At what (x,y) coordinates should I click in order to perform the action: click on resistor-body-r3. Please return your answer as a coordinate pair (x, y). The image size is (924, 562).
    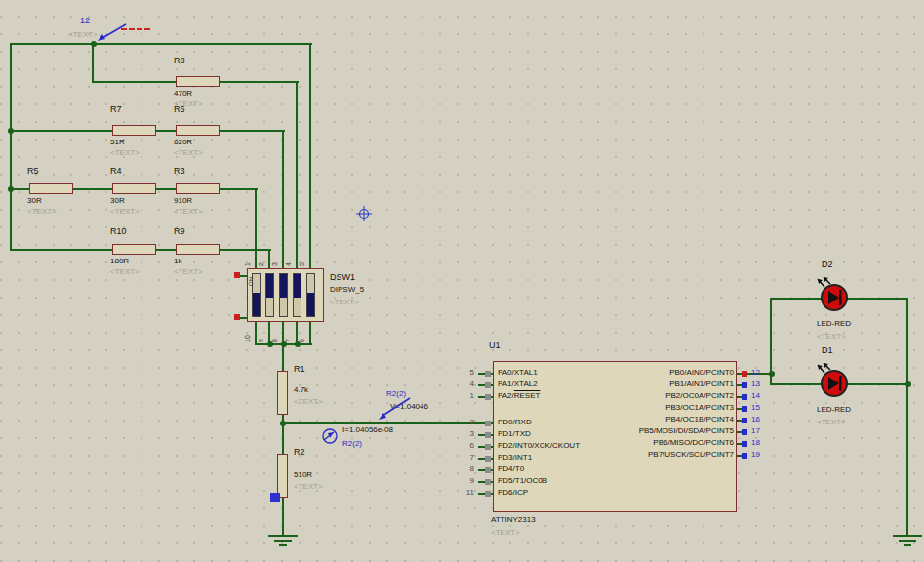
    Looking at the image, I should click on (197, 189).